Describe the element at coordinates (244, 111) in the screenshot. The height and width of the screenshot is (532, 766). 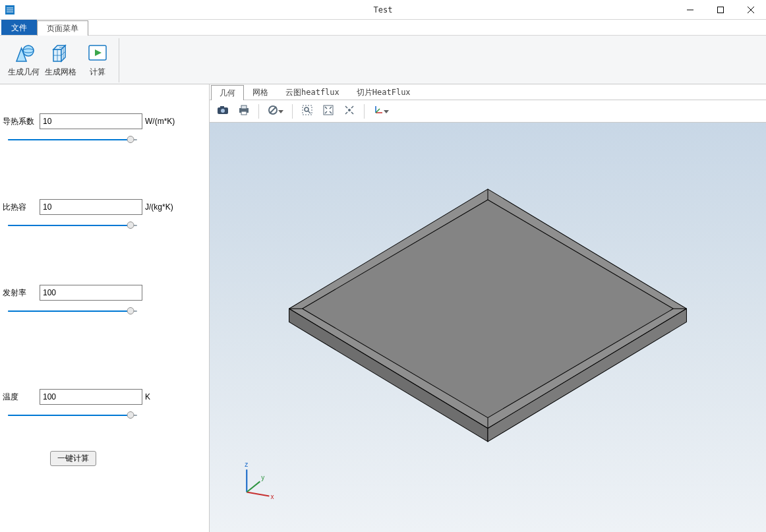
I see `print-button` at that location.